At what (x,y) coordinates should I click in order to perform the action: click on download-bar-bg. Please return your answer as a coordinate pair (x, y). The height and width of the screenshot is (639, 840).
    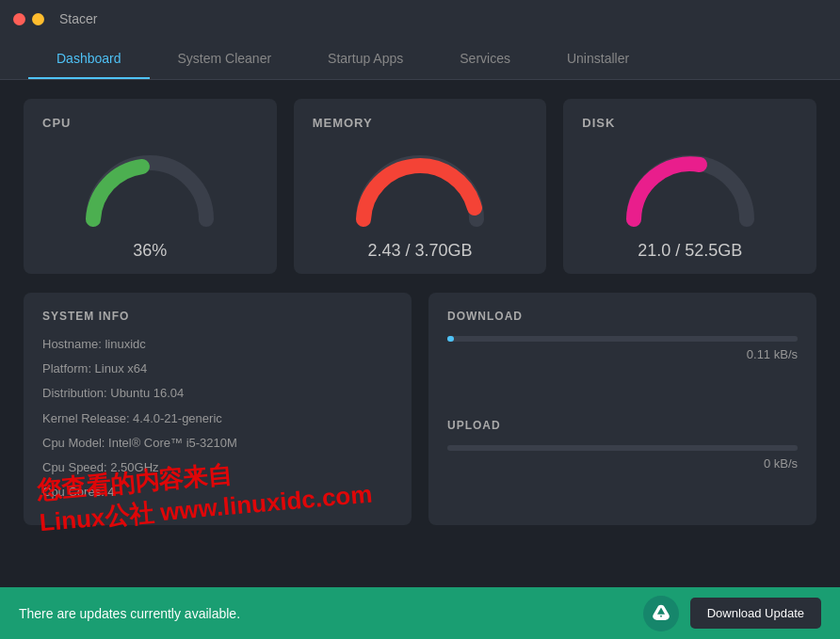
    Looking at the image, I should click on (622, 339).